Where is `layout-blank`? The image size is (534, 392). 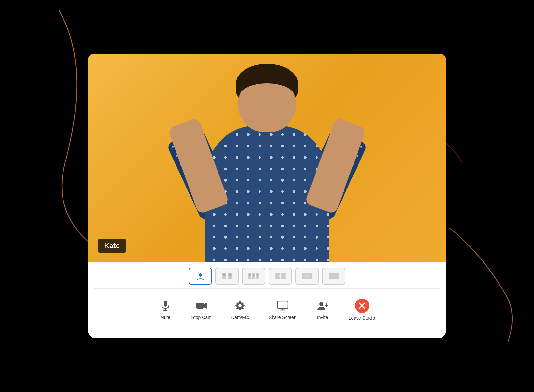
layout-blank is located at coordinates (334, 276).